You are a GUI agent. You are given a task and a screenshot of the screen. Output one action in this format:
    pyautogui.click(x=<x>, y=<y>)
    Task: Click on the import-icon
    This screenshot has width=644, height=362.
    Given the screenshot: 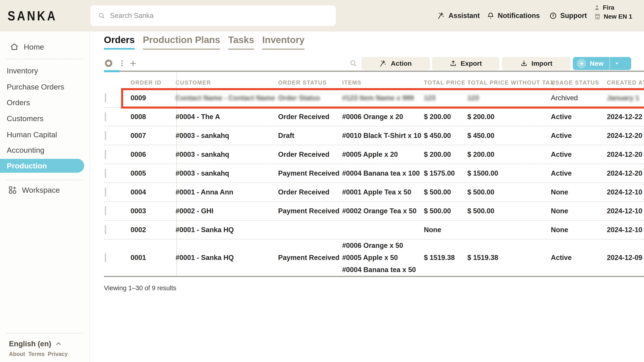 What is the action you would take?
    pyautogui.click(x=524, y=64)
    